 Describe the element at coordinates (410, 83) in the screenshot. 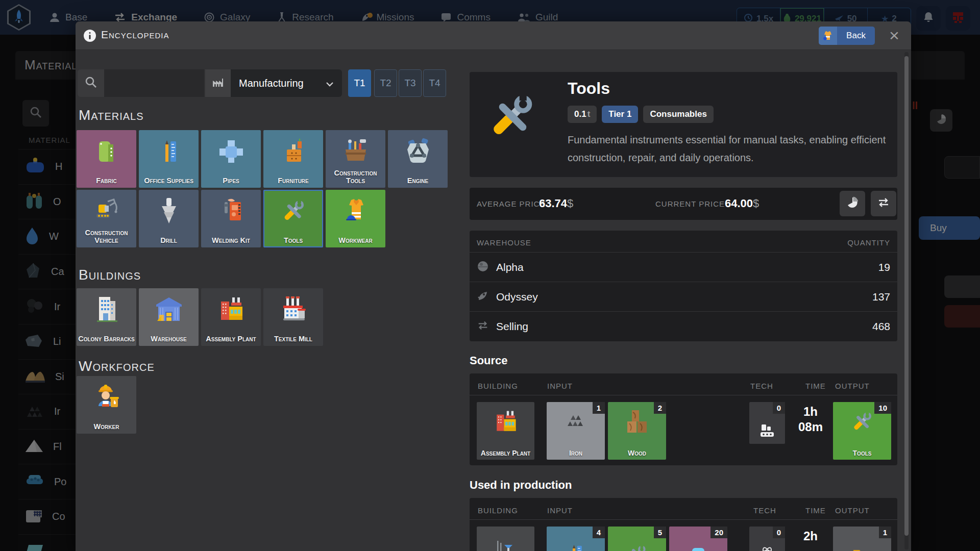

I see `tier-button-t3: T3` at that location.